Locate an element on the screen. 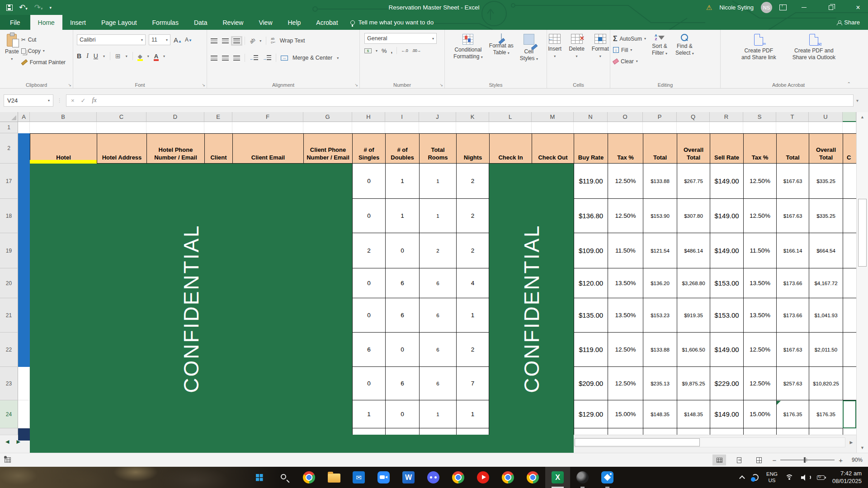 This screenshot has width=868, height=488. cell-N17: $119.00 is located at coordinates (590, 181).